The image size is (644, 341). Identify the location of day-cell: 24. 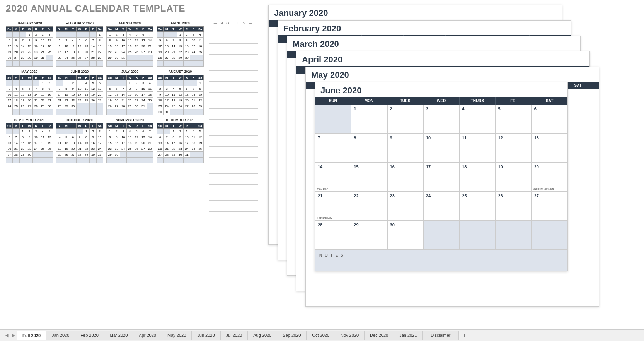
(441, 206).